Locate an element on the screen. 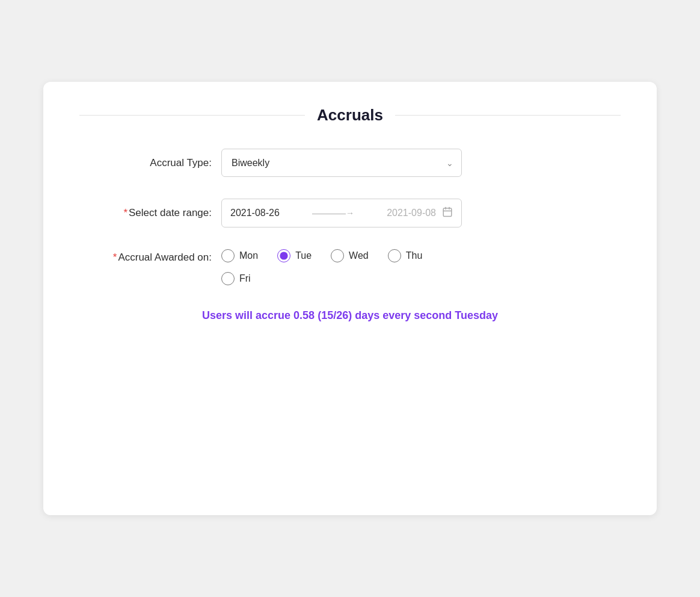  radio-fri is located at coordinates (228, 279).